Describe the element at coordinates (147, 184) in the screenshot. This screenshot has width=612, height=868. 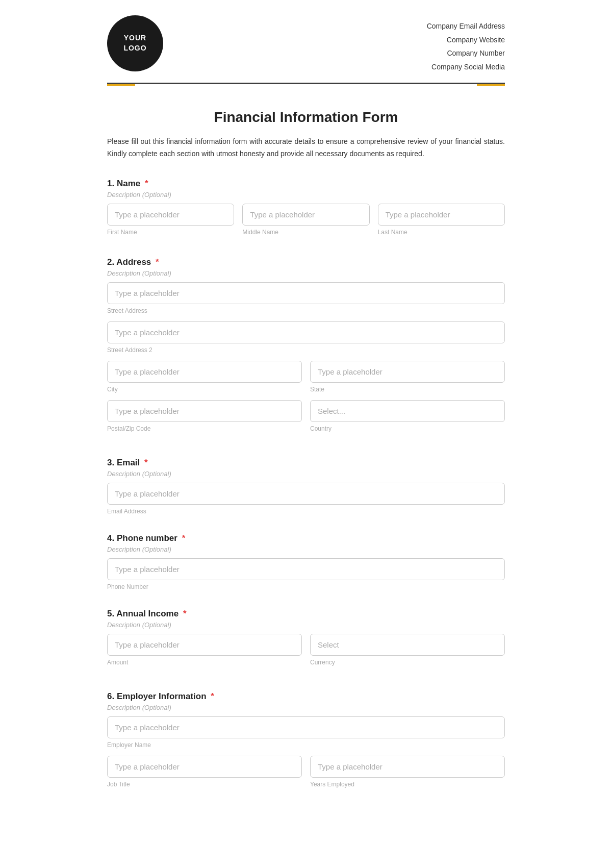
I see `required-indicator: *` at that location.